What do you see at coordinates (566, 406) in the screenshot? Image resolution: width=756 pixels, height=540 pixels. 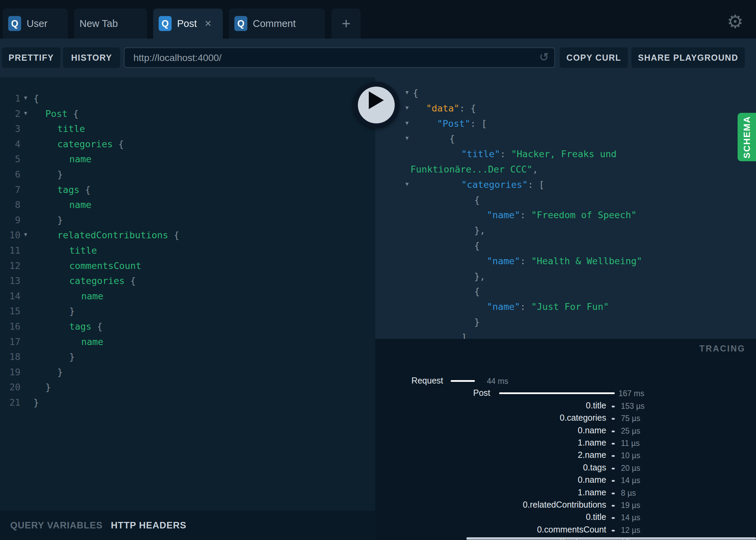 I see `tracing-row: 0.title153 µs` at bounding box center [566, 406].